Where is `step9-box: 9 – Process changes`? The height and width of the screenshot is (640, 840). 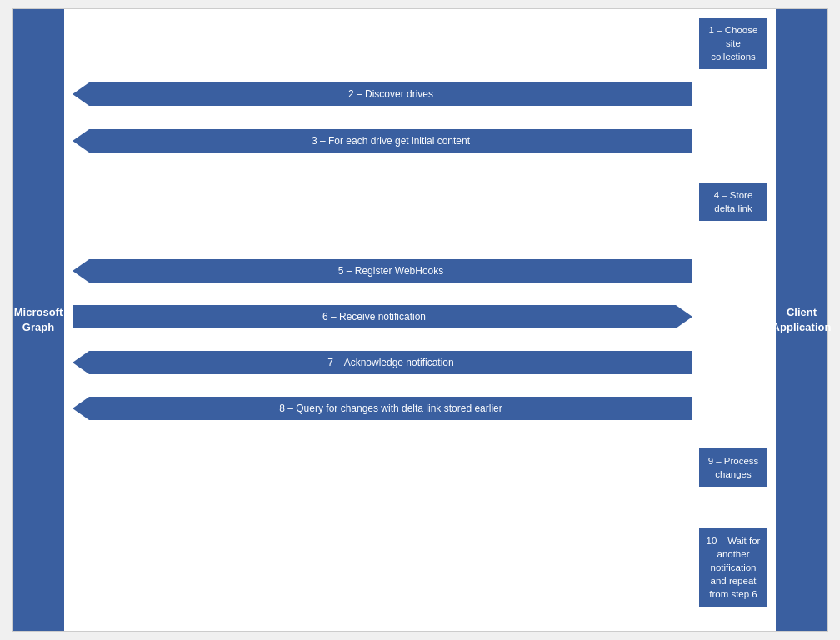
step9-box: 9 – Process changes is located at coordinates (733, 468).